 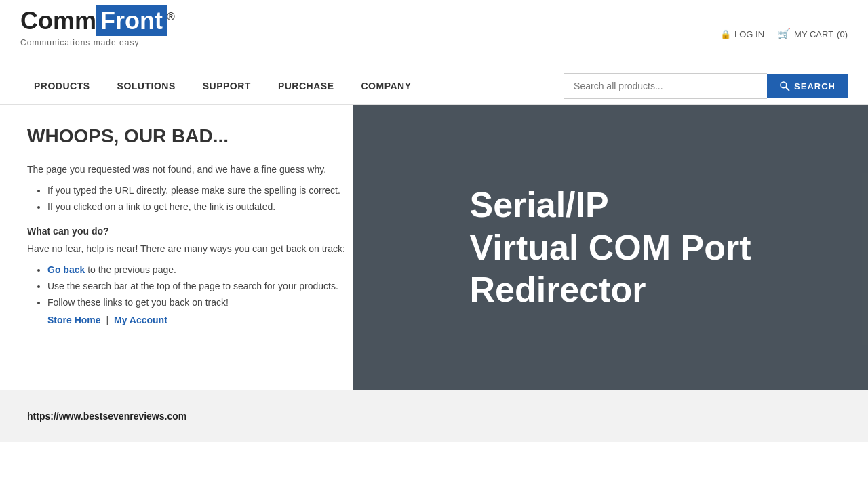 What do you see at coordinates (214, 199) in the screenshot?
I see `error-reasons-list: If you typed the URL directly, please ma…` at bounding box center [214, 199].